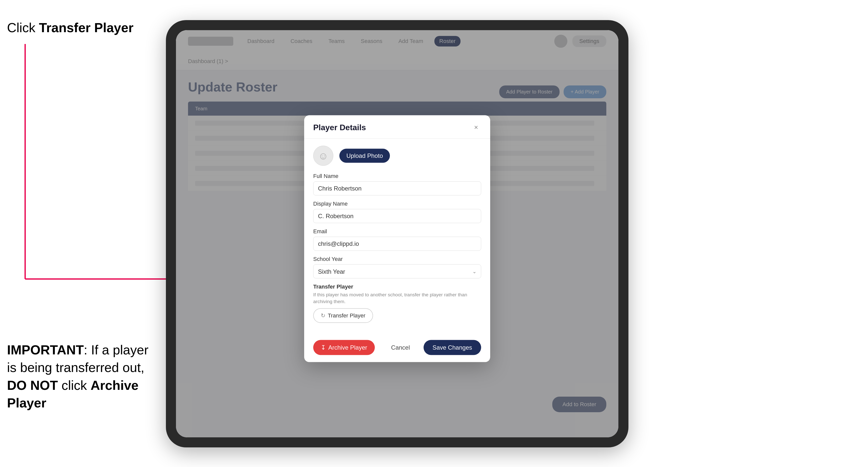 Image resolution: width=868 pixels, height=467 pixels. I want to click on full-name-input, so click(397, 189).